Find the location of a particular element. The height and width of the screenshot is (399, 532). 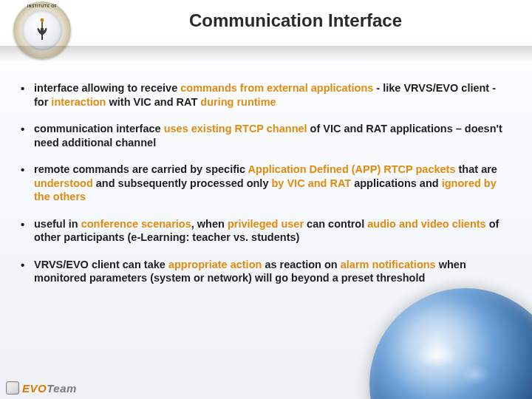

body-text: useful in is located at coordinates (58, 224).